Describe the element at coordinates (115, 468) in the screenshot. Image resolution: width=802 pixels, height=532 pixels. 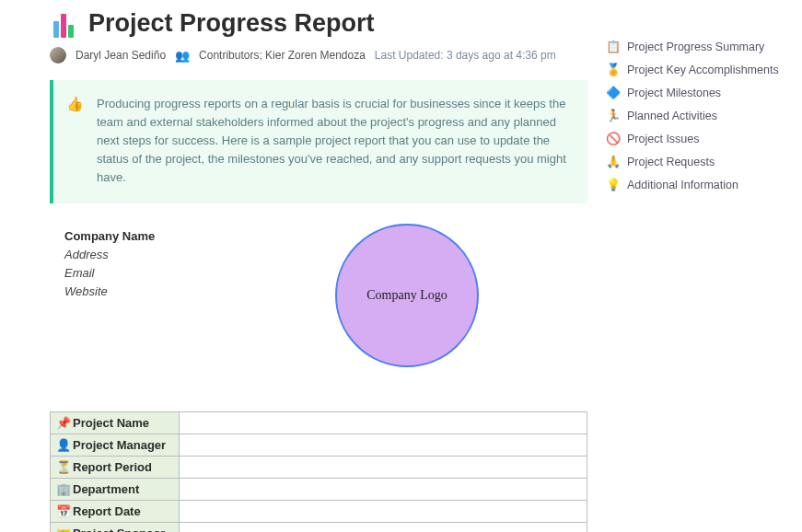
I see `table-row-label: ⏳Report Period` at that location.